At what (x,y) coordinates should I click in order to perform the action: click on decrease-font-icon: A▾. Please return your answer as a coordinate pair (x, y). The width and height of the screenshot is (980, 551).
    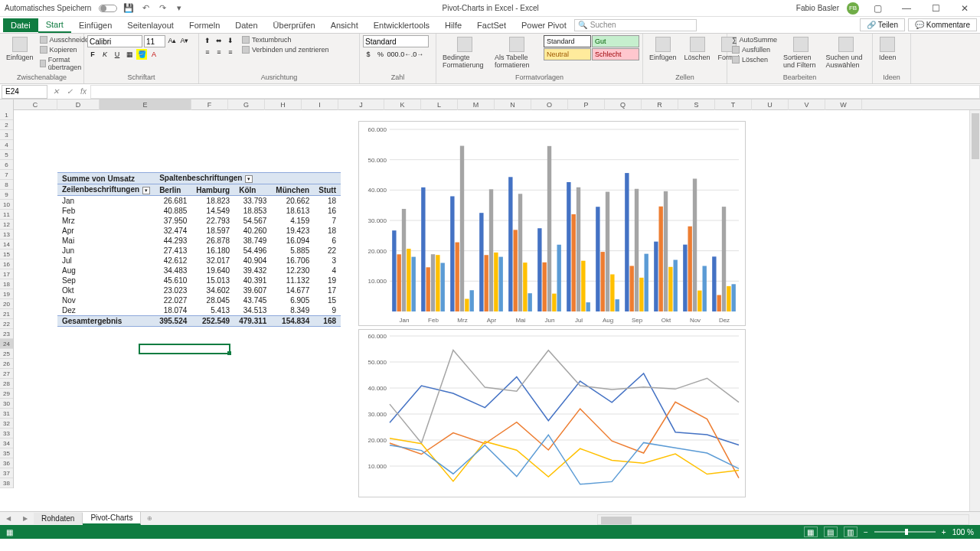
    Looking at the image, I should click on (185, 41).